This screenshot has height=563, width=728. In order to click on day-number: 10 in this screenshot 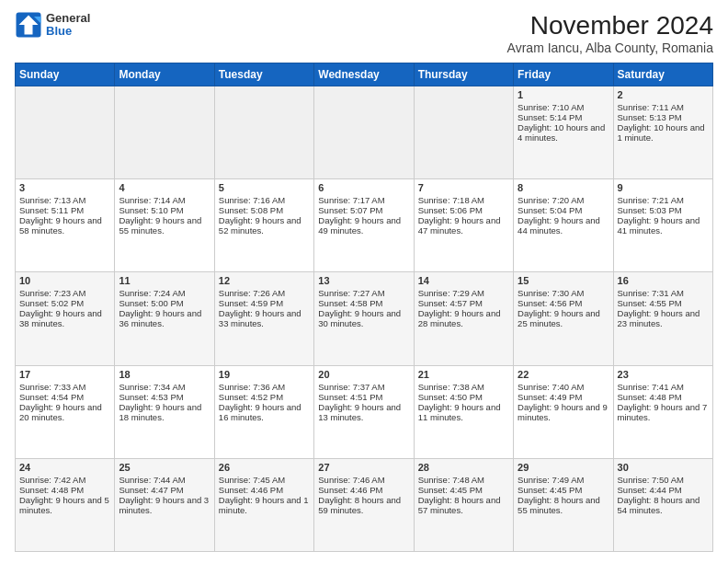, I will do `click(64, 281)`.